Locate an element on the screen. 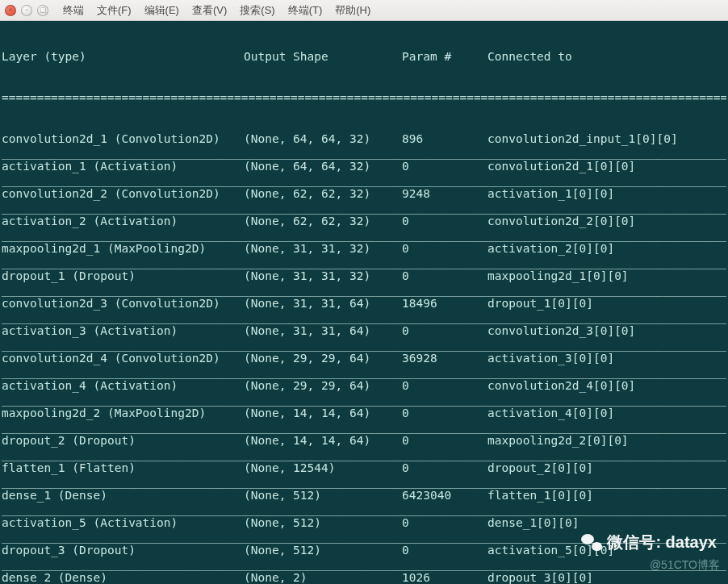 The height and width of the screenshot is (584, 728). menu-terminal-zh: 终端 is located at coordinates (73, 10).